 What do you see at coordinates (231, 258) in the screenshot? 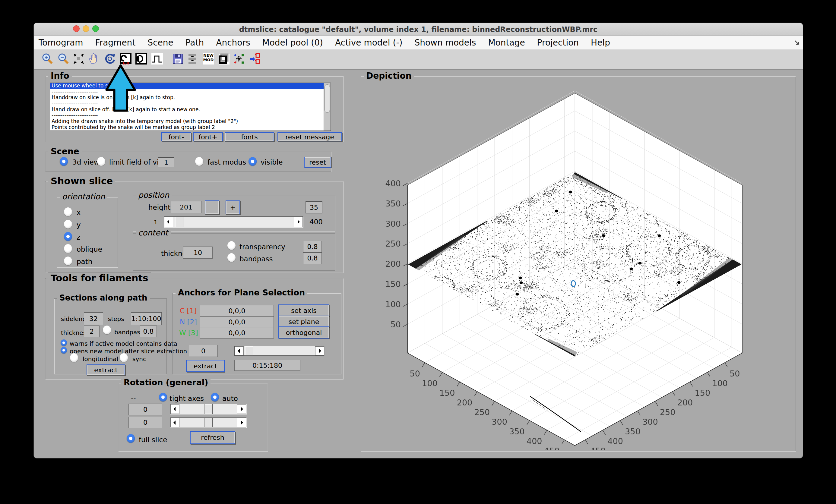
I see `bandpass-radio` at bounding box center [231, 258].